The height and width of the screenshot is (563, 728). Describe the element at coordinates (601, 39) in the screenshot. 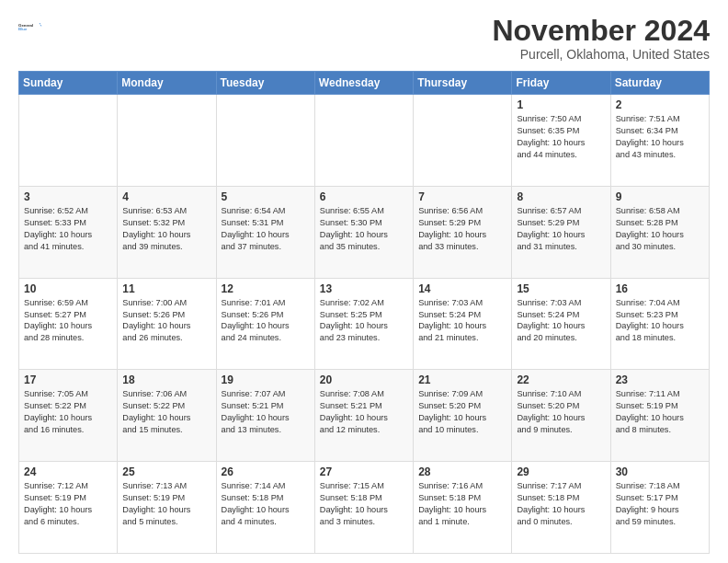

I see `title-block: November 2024 Purcell, Oklahoma, United …` at that location.